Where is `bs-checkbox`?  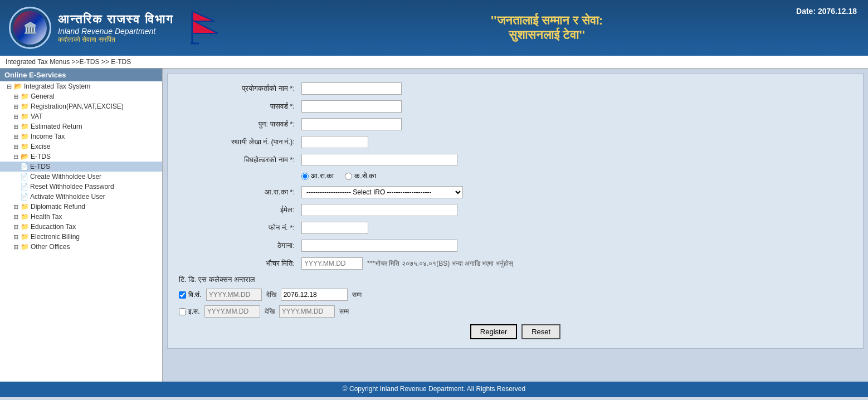 bs-checkbox is located at coordinates (183, 295).